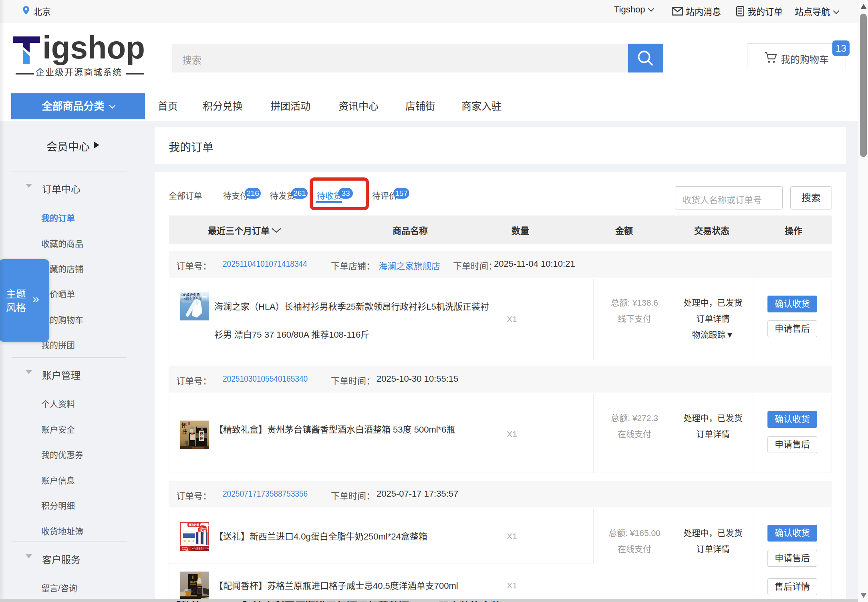  I want to click on svg-text: igshop, so click(94, 50).